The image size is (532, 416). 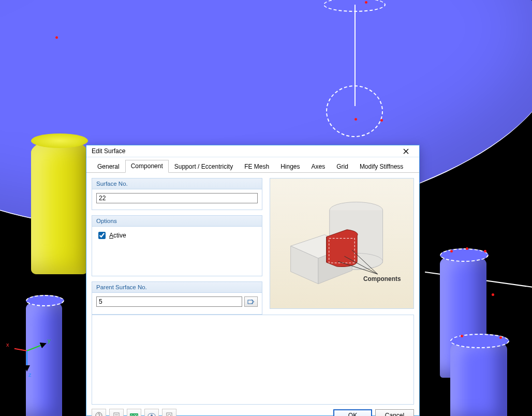 What do you see at coordinates (343, 167) in the screenshot?
I see `tab-grid: Grid` at bounding box center [343, 167].